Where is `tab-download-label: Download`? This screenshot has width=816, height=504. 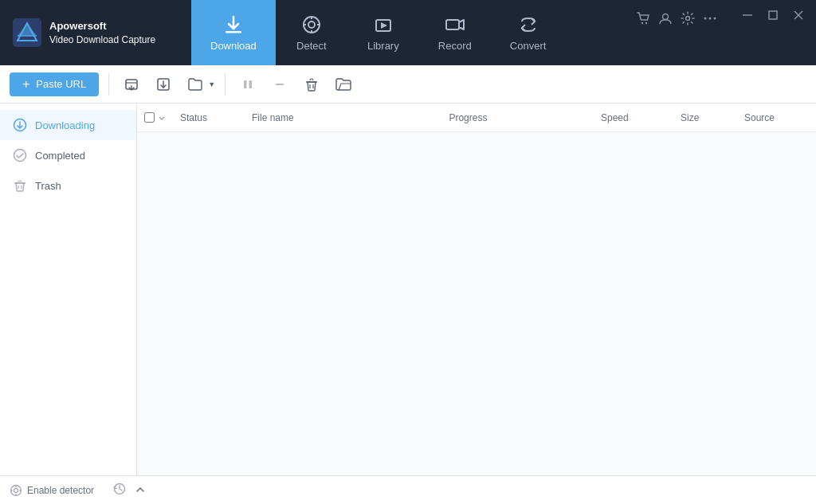
tab-download-label: Download is located at coordinates (233, 46).